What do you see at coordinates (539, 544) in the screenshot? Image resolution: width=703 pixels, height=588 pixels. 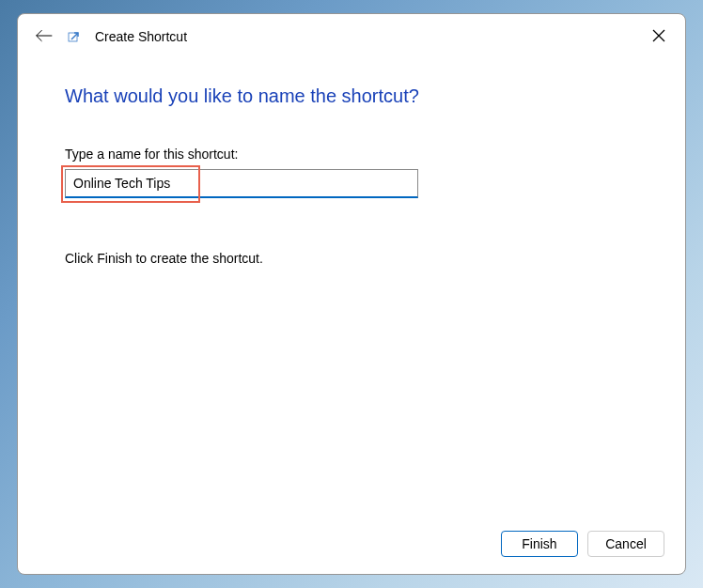 I see `finish-button: Finish` at bounding box center [539, 544].